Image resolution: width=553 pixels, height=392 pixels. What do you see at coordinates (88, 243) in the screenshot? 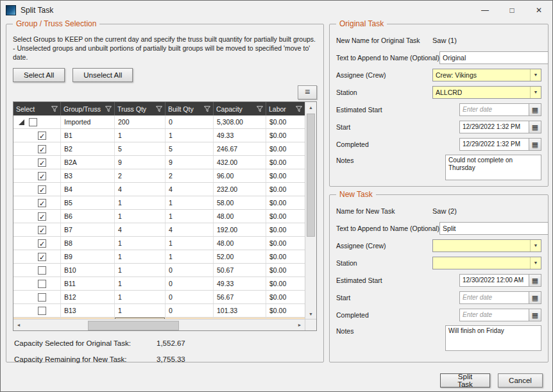
I see `cell-group: B8` at bounding box center [88, 243].